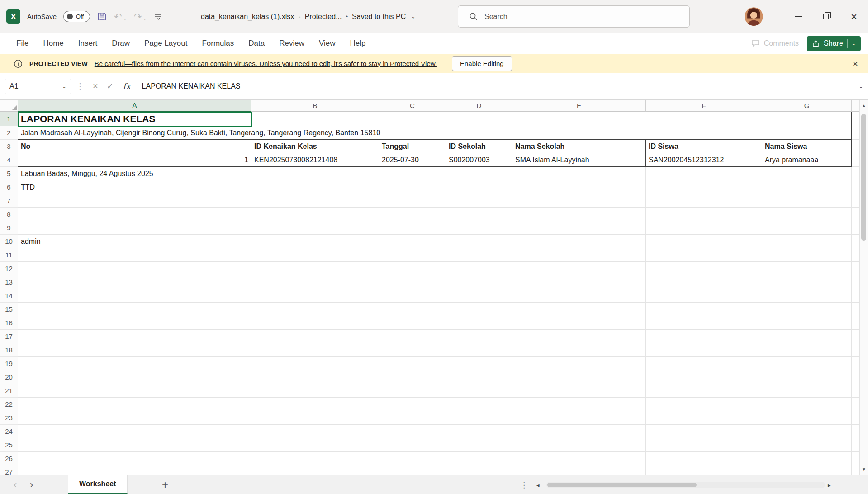 The height and width of the screenshot is (494, 868). Describe the element at coordinates (807, 187) in the screenshot. I see `cell-G6` at that location.